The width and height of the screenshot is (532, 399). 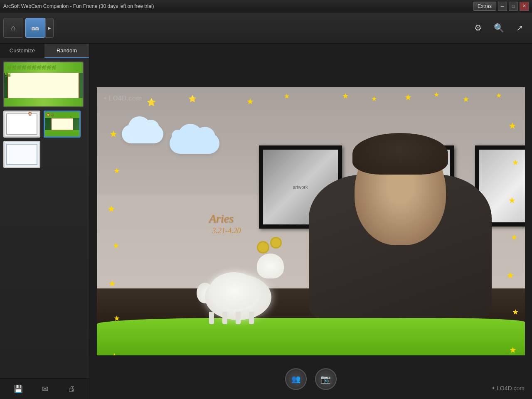 I want to click on tab-bar: Customize Random, so click(x=44, y=51).